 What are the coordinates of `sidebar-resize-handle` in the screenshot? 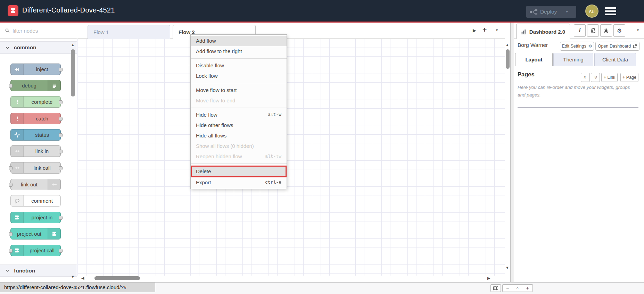 It's located at (512, 158).